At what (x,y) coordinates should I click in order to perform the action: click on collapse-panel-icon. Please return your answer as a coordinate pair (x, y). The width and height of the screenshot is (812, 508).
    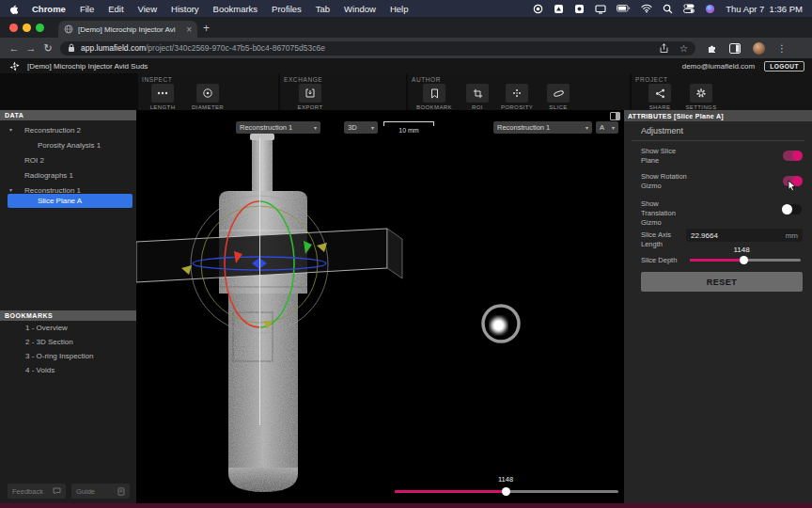
    Looking at the image, I should click on (615, 117).